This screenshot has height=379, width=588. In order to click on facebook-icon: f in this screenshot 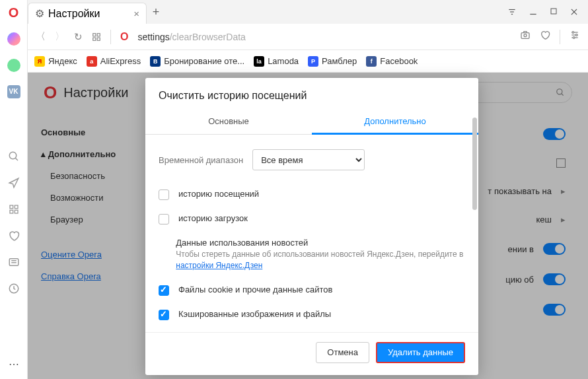, I will do `click(371, 61)`.